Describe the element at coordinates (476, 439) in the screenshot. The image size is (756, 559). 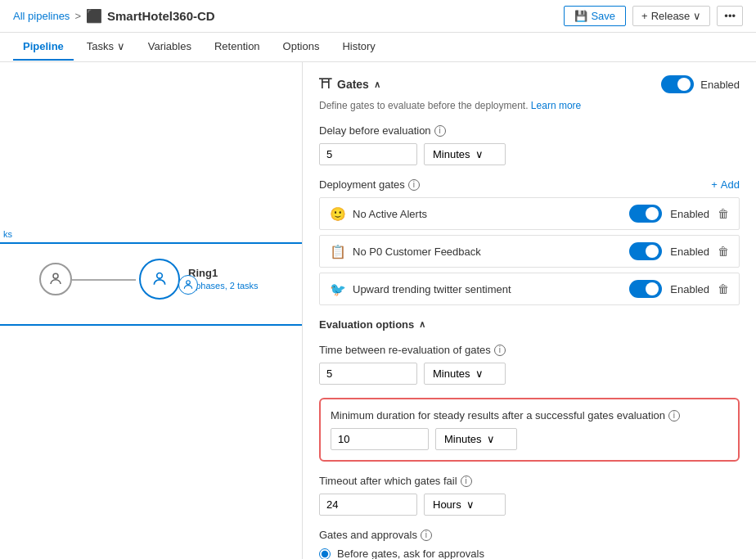
I see `min-duration-unit-dropdown: Minutes ∨` at that location.